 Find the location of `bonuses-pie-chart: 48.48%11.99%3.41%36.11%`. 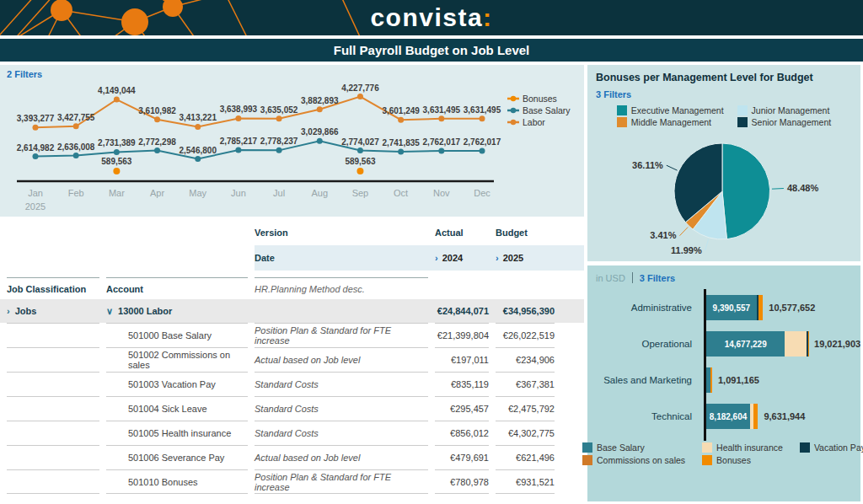

bonuses-pie-chart: 48.48%11.99%3.41%36.11% is located at coordinates (724, 194).